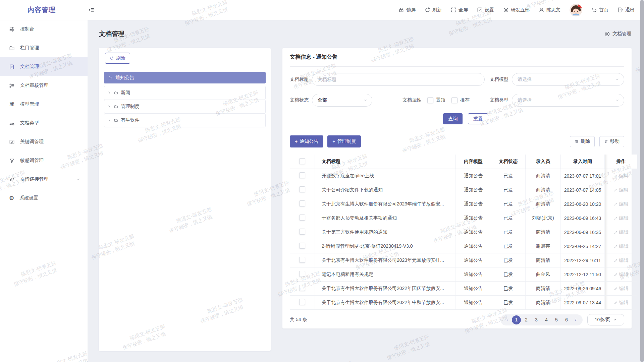 The height and width of the screenshot is (362, 644). I want to click on attr-recommend-checkbox-label: 推荐, so click(461, 100).